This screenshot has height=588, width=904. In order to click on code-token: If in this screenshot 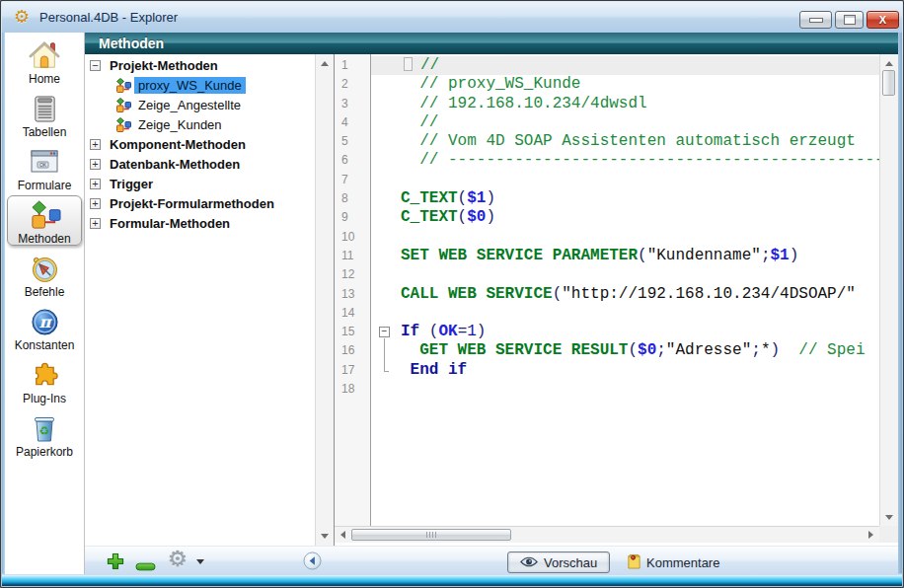, I will do `click(414, 331)`.